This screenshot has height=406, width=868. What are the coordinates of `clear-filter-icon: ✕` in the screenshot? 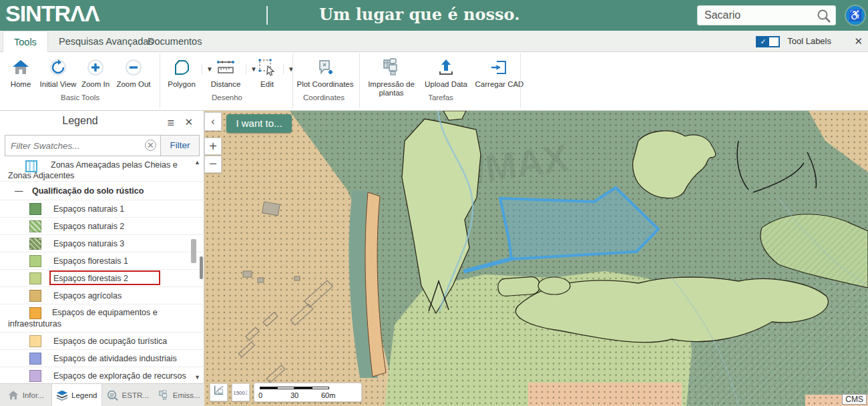 It's located at (151, 146).